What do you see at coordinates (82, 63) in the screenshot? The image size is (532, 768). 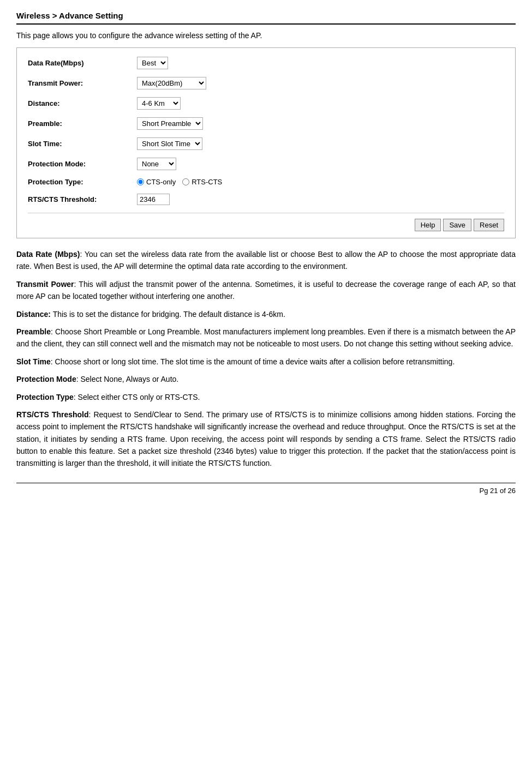 I see `form-label-0: Data Rate(Mbps)` at bounding box center [82, 63].